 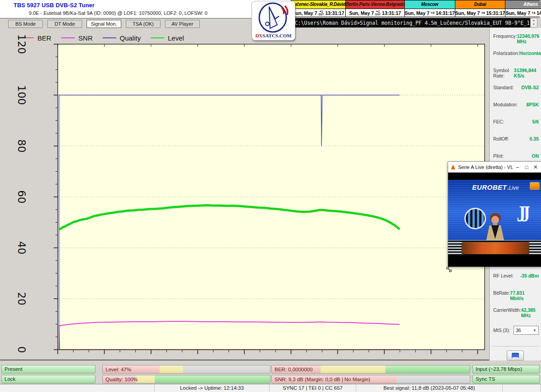 What do you see at coordinates (529, 277) in the screenshot?
I see `property-value: -35 dBm` at bounding box center [529, 277].